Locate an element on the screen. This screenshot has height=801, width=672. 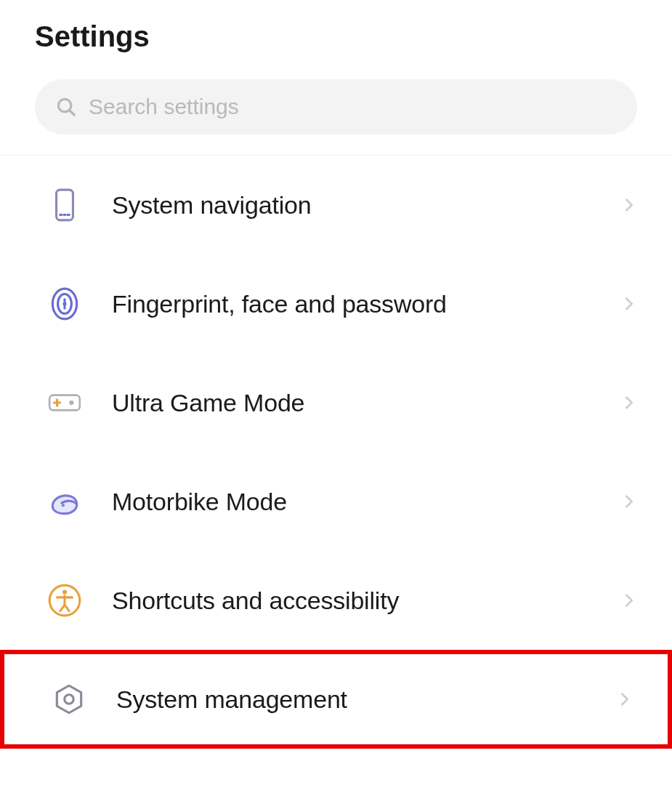
item-system-navigation: System navigation is located at coordinates (336, 205).